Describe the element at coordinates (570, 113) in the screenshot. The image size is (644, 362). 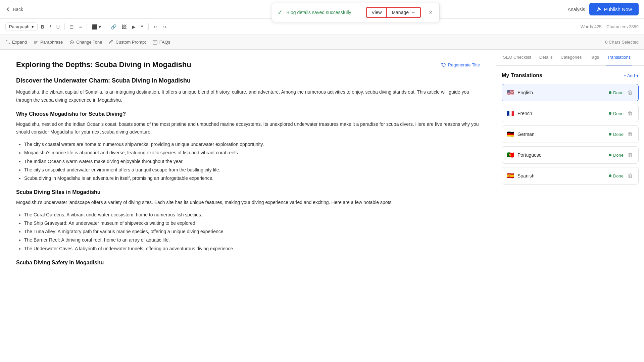
I see `translation-item-french: 🇫🇷 French Done 🗑` at that location.